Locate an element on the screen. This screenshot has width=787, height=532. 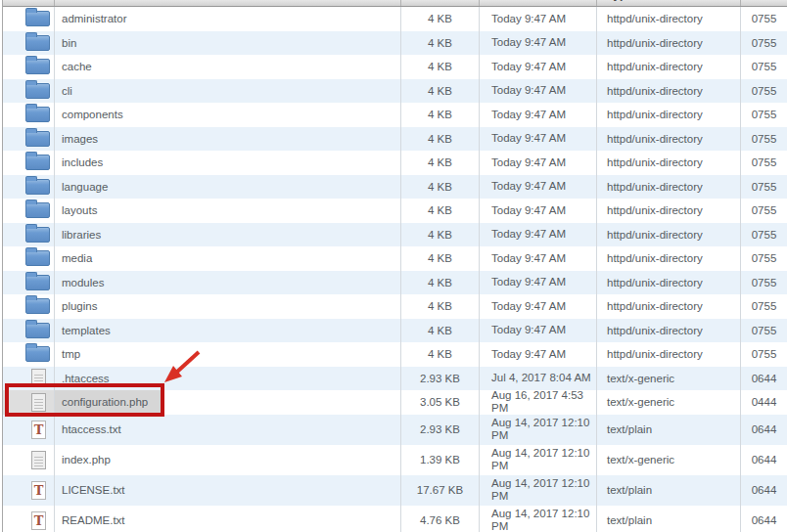
file-size: 3.05 KB is located at coordinates (440, 403).